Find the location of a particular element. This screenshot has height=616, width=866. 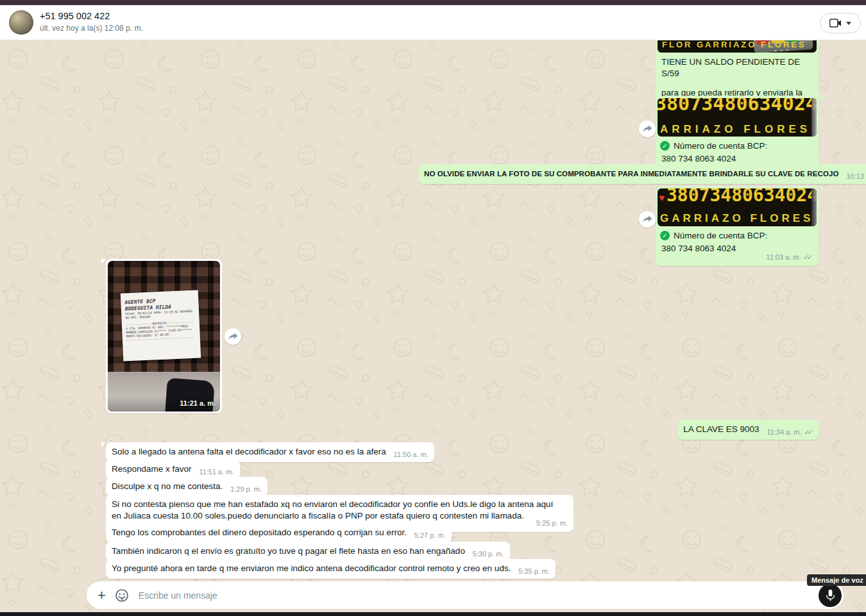

card-holder-name: ARRIAZO FLORES is located at coordinates (735, 129).